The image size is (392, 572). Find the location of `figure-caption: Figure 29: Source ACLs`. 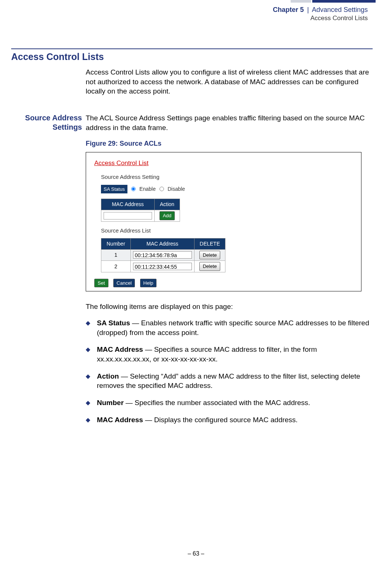

figure-caption: Figure 29: Source ACLs is located at coordinates (229, 143).